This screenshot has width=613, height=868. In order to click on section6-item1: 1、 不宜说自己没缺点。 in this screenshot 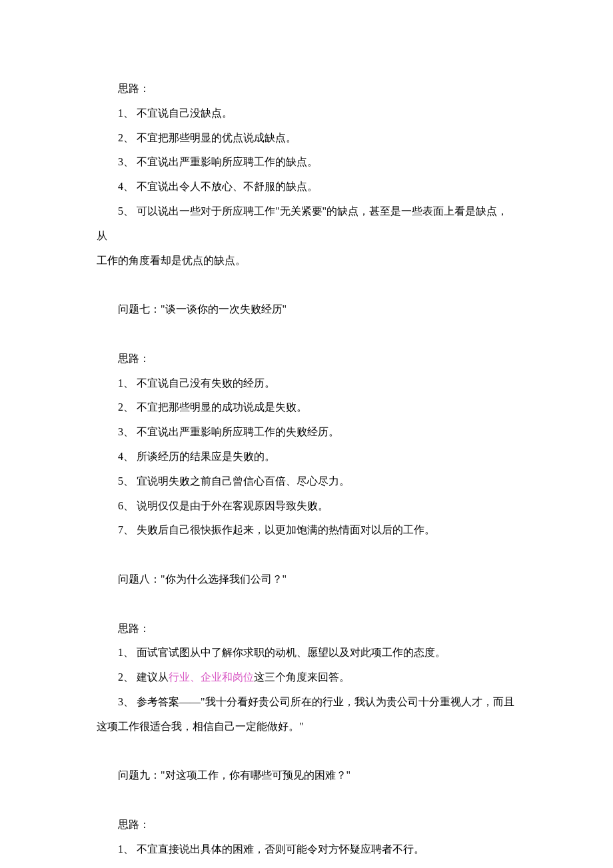, I will do `click(306, 113)`.